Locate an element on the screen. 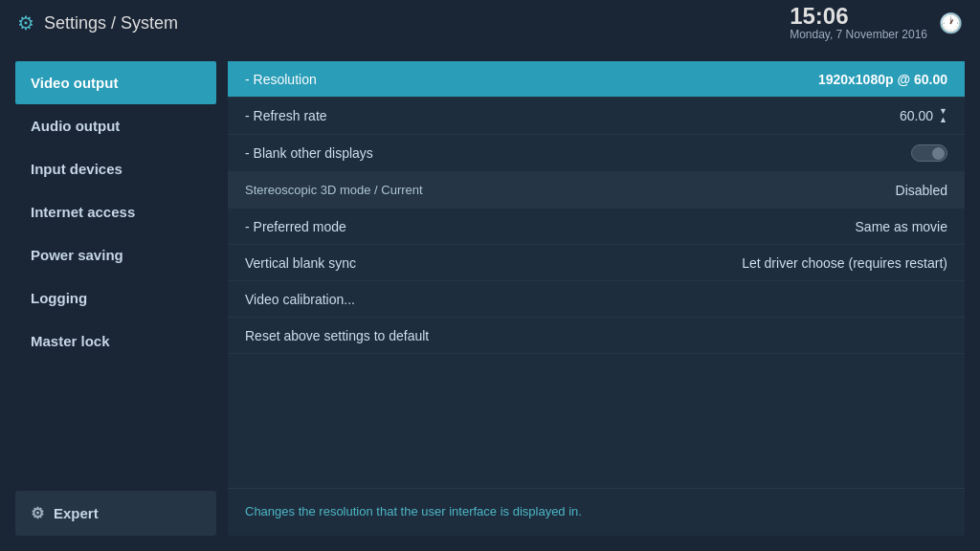  setting-row-stereoscopic-3d: Stereoscopic 3D mode / Current Disabled is located at coordinates (596, 190).